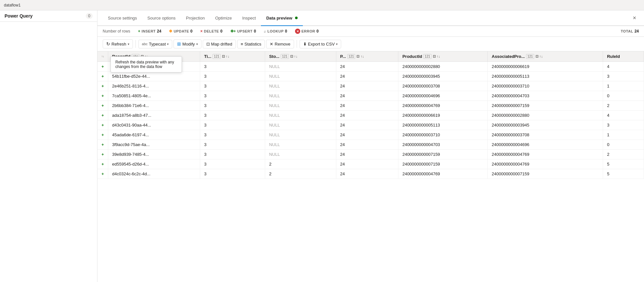  Describe the element at coordinates (624, 164) in the screenshot. I see `cell-ruleid: 5` at that location.